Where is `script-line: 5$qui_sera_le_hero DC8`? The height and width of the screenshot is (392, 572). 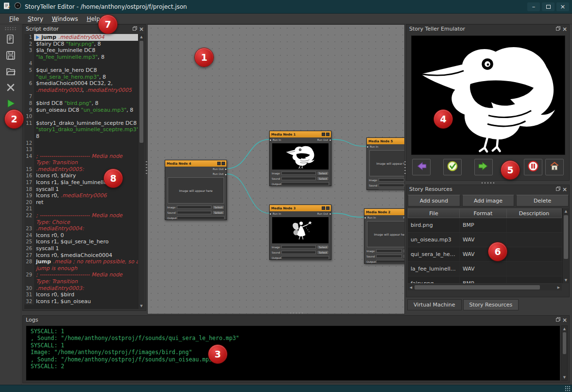
script-line: 5$qui_sera_le_hero DC8 is located at coordinates (82, 70).